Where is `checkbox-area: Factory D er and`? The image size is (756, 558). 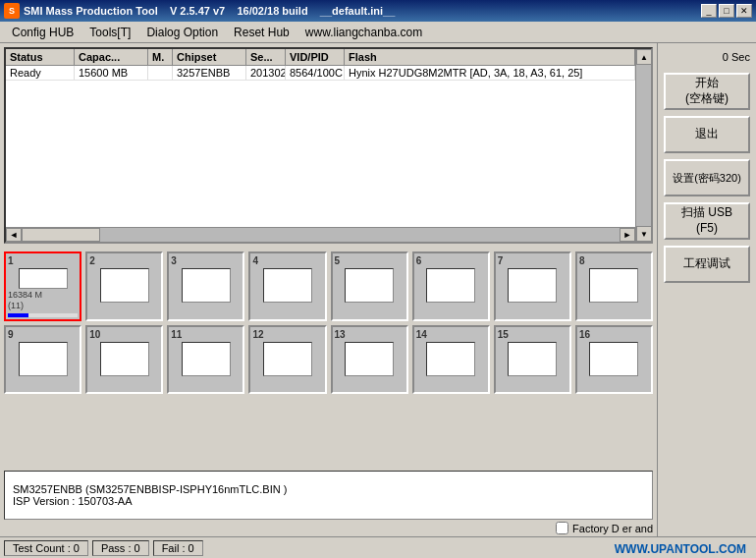
checkbox-area: Factory D er and is located at coordinates (328, 529).